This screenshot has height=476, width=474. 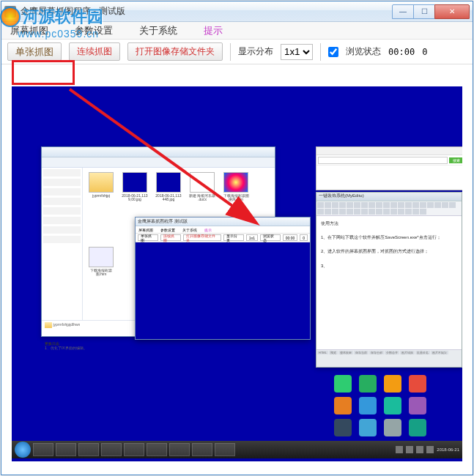 I want to click on menubar: 屏幕抓图 参数设置 关于系统 提示, so click(x=237, y=31).